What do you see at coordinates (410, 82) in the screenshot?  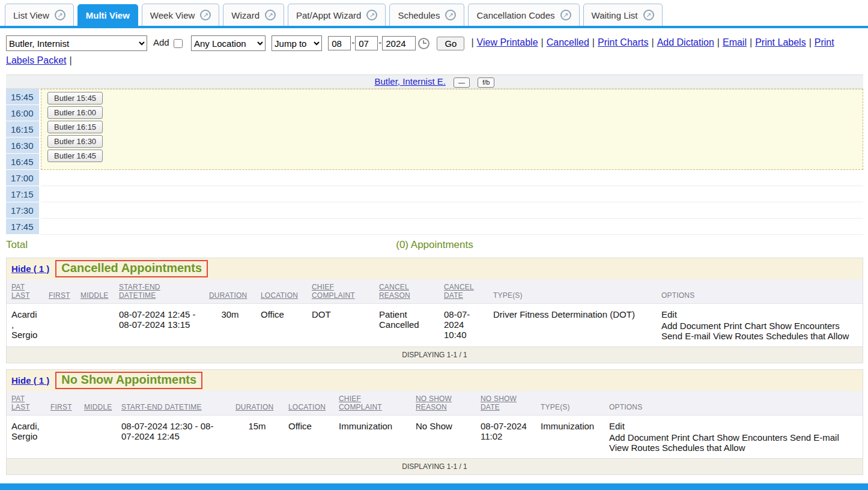 I see `provider-link: Butler, Internist E.` at bounding box center [410, 82].